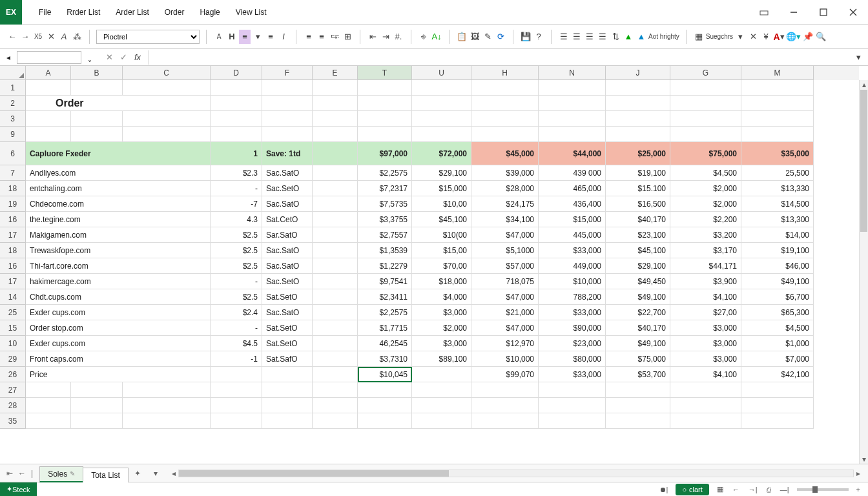 The image size is (868, 496). I want to click on cell: $72,000, so click(442, 154).